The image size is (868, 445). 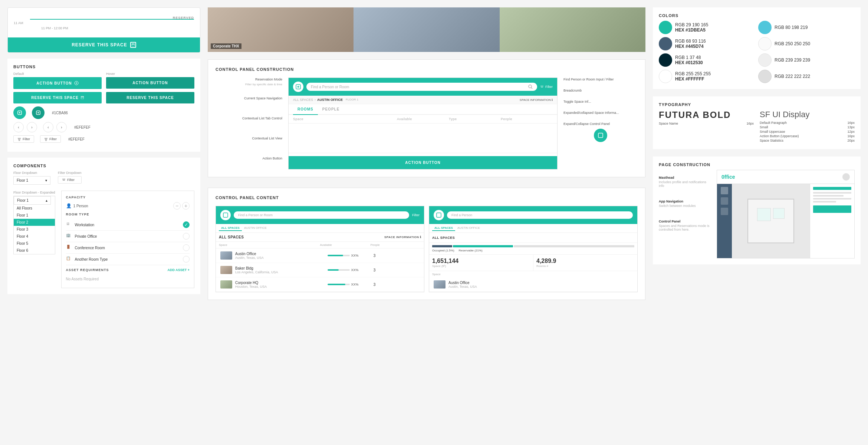 I want to click on cp1-all-spaces-tab: ALL SPACES, so click(x=230, y=228).